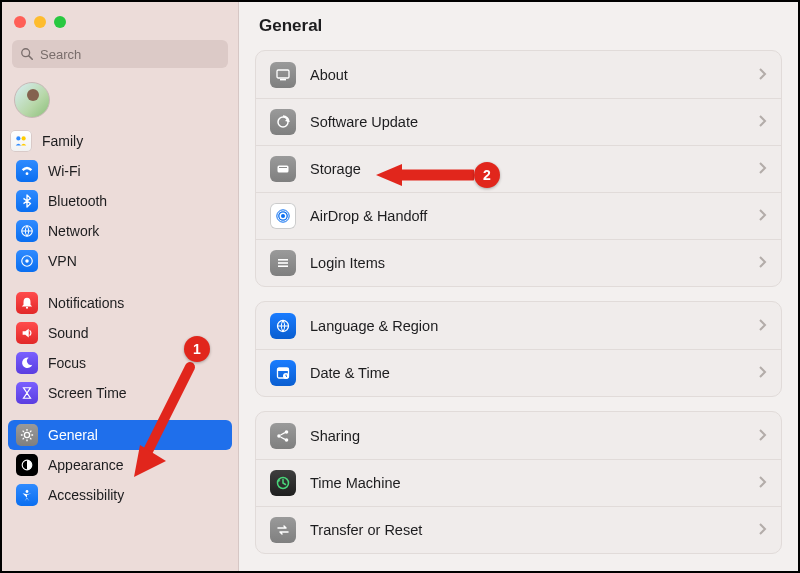 The width and height of the screenshot is (800, 573). Describe the element at coordinates (27, 435) in the screenshot. I see `gear-icon` at that location.